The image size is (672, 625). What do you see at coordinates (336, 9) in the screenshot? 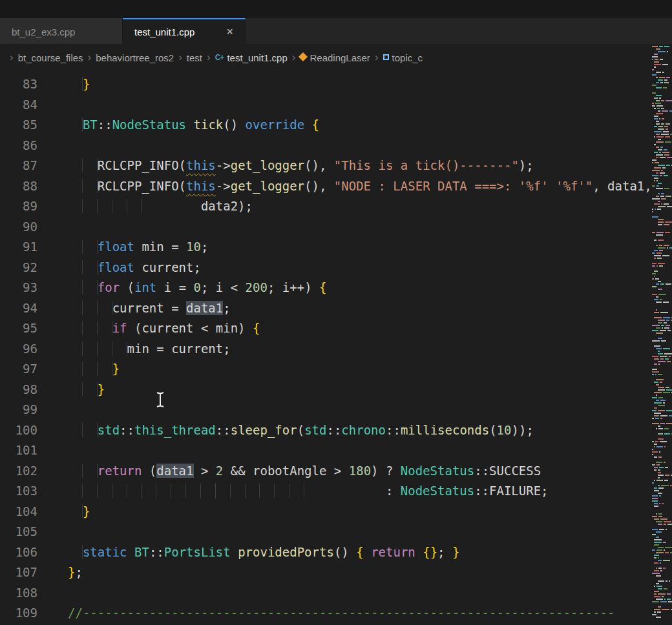
I see `title-bar` at bounding box center [336, 9].